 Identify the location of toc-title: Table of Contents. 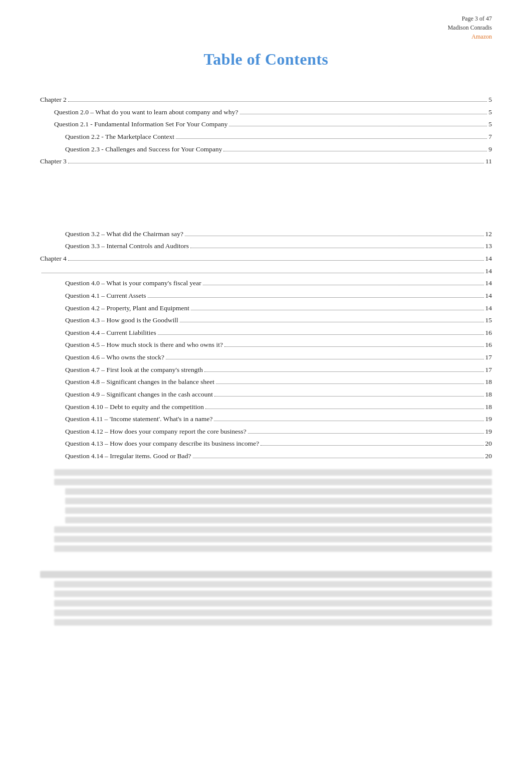
(266, 59).